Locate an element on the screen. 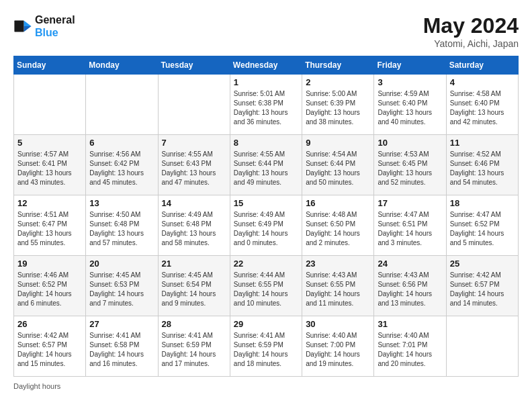 This screenshot has width=532, height=411. logo: General Blue is located at coordinates (44, 26).